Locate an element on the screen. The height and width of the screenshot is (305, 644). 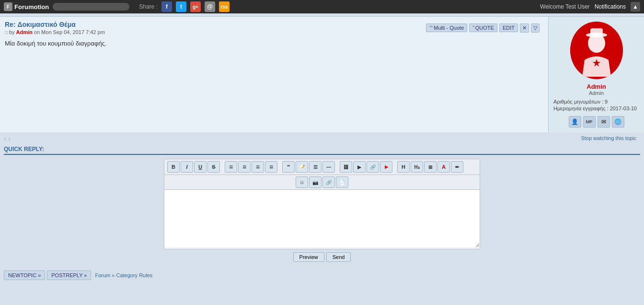
rss-icon: rss is located at coordinates (224, 7).